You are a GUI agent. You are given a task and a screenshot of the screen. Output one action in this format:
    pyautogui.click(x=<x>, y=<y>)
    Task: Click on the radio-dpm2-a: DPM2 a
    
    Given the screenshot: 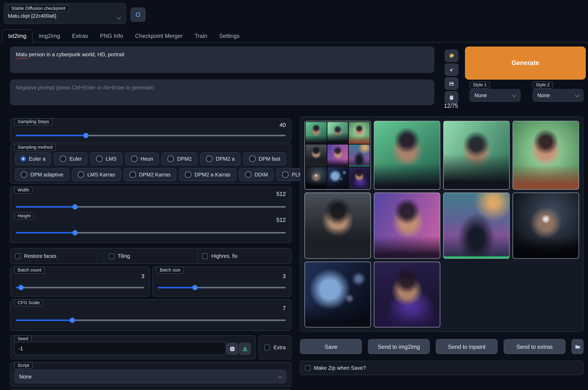 What is the action you would take?
    pyautogui.click(x=220, y=159)
    